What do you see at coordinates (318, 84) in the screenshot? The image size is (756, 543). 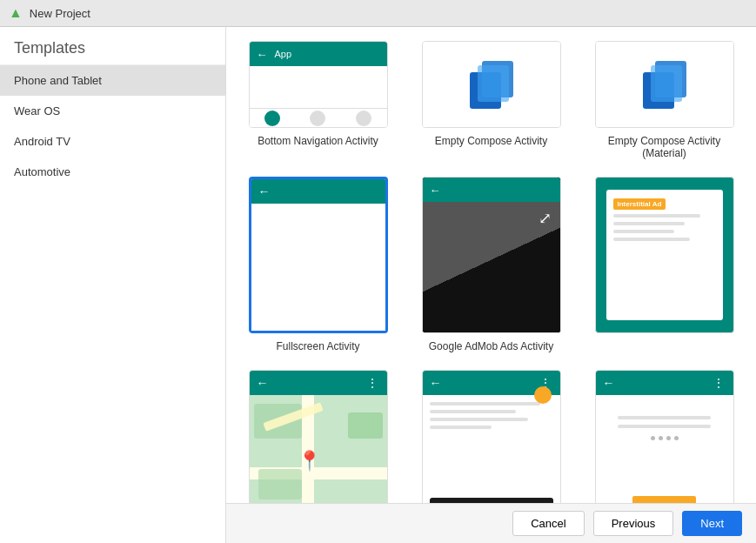 I see `preview-bottom-nav: ← App` at bounding box center [318, 84].